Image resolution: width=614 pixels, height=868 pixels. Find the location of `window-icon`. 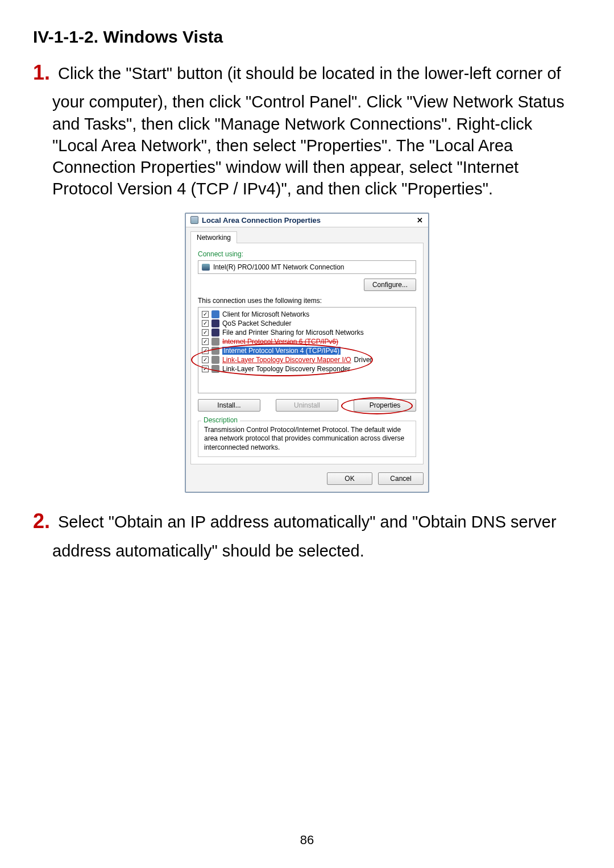

window-icon is located at coordinates (194, 220).